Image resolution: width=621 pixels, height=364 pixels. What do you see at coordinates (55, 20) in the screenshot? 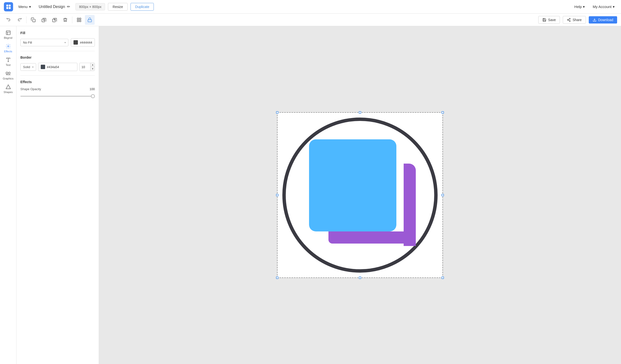
I see `layer-up-button` at bounding box center [55, 20].